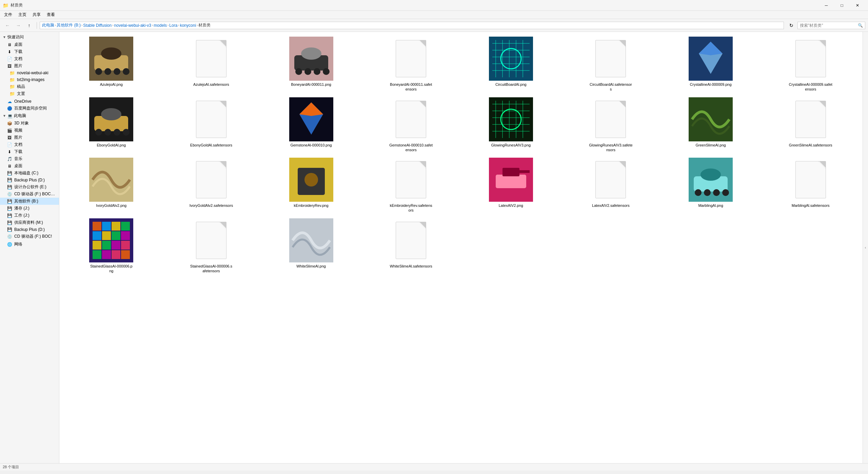  What do you see at coordinates (511, 185) in the screenshot?
I see `file-item: LatexAIV2.png` at bounding box center [511, 185].